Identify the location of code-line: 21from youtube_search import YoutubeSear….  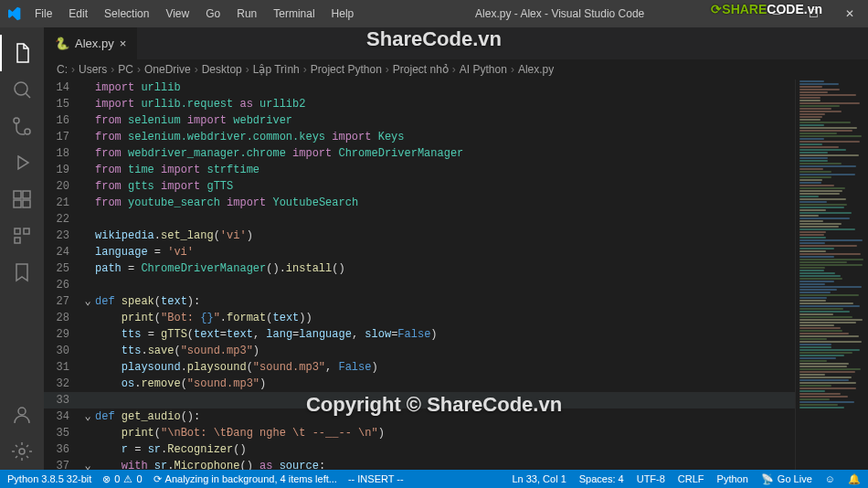
(419, 203).